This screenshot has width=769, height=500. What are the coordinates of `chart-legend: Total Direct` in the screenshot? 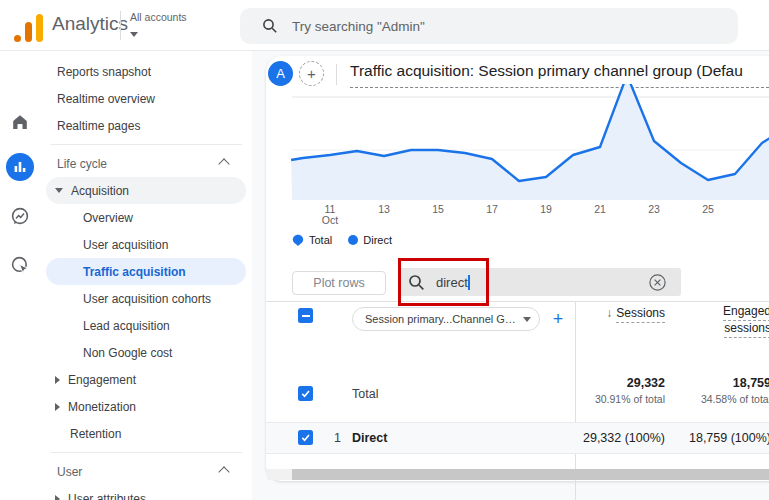 It's located at (350, 240).